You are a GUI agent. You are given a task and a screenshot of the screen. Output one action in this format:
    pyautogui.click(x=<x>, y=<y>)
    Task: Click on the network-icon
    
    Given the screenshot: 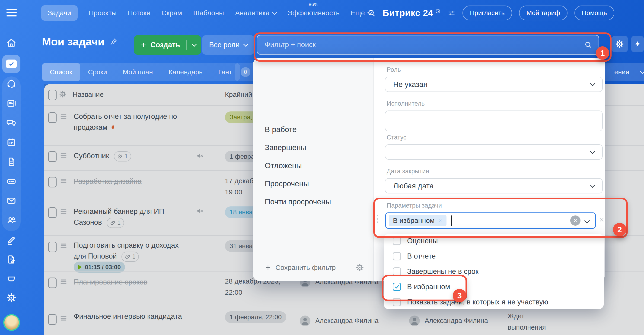 What is the action you would take?
    pyautogui.click(x=12, y=84)
    